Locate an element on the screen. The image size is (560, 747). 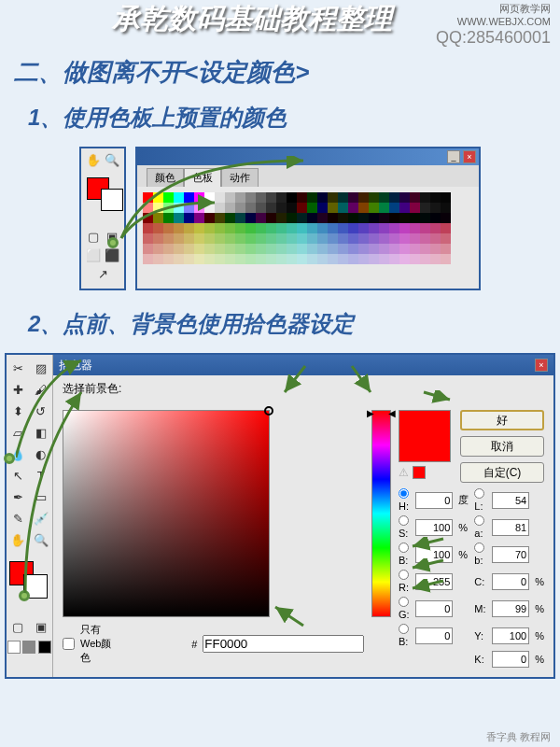
m-input is located at coordinates (511, 609).